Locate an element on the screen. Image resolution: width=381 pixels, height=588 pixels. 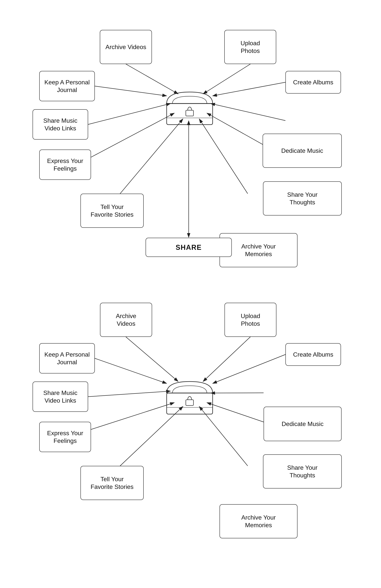
tell-stories-2: Tell YourFavorite Stories is located at coordinates (112, 483).